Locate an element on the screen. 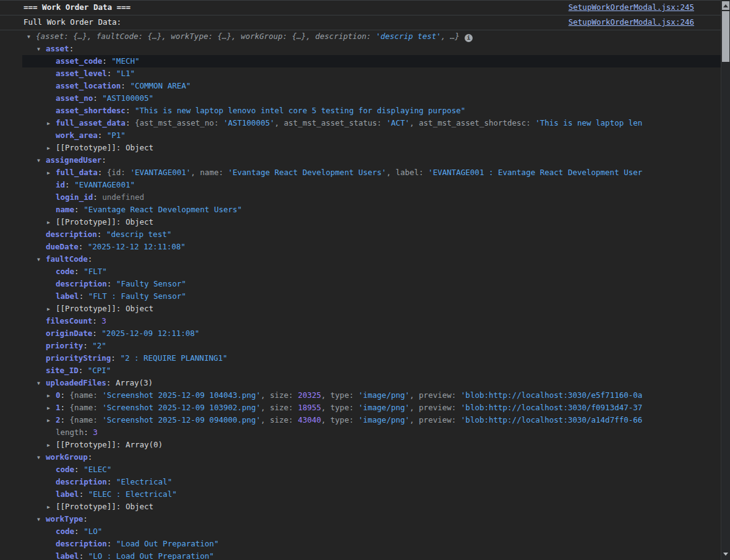 The width and height of the screenshot is (730, 560). tree-row: ▶full_data: {id: 'EVANTAGE001', name: 'E… is located at coordinates (361, 173).